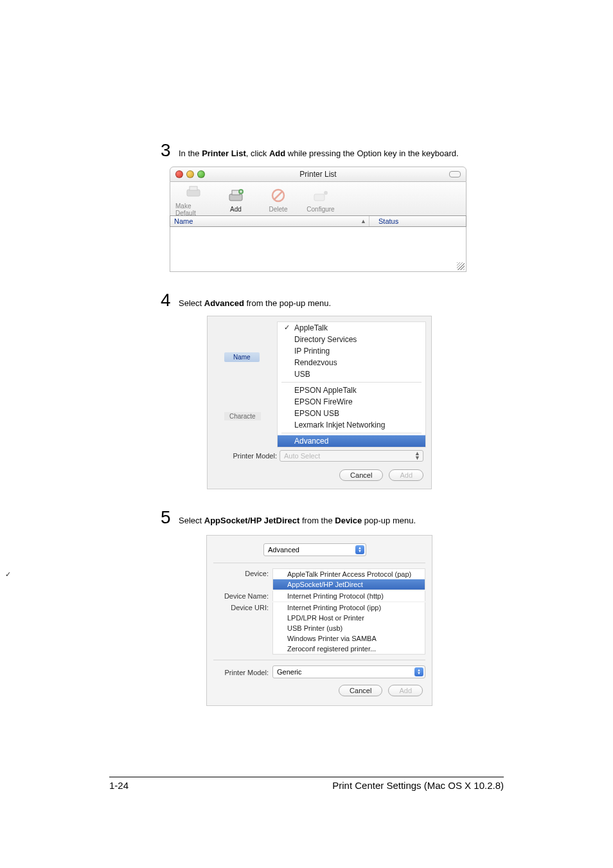 This screenshot has width=613, height=868. Describe the element at coordinates (349, 638) in the screenshot. I see `popup-item-samba: Windows Printer via SAMBA` at that location.